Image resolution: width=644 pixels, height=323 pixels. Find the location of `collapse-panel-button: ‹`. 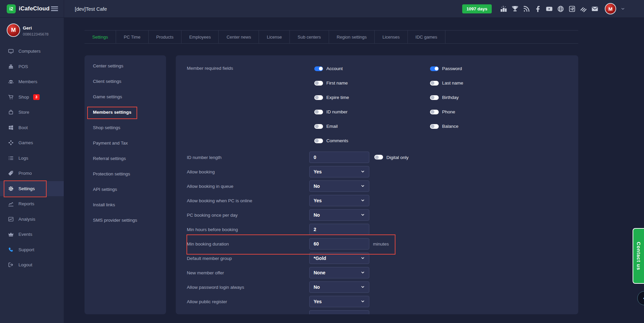

collapse-panel-button: ‹ is located at coordinates (641, 298).